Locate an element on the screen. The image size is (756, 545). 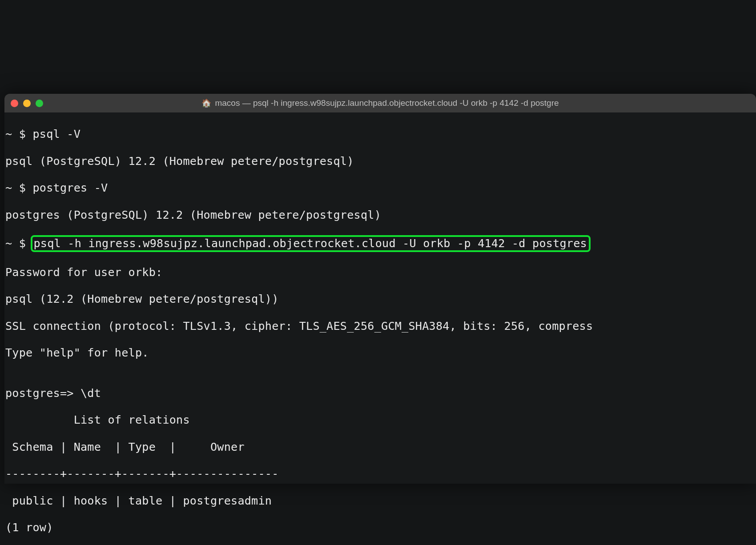
window-title-bar: 🏠 macos — psql -h ingress.w98sujpz.launc… is located at coordinates (380, 103).